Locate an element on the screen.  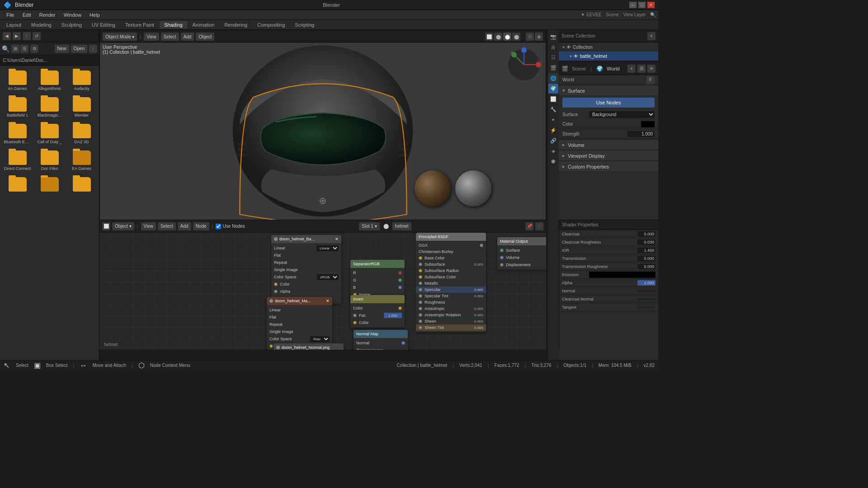
socket-normal-out is located at coordinates (403, 343).